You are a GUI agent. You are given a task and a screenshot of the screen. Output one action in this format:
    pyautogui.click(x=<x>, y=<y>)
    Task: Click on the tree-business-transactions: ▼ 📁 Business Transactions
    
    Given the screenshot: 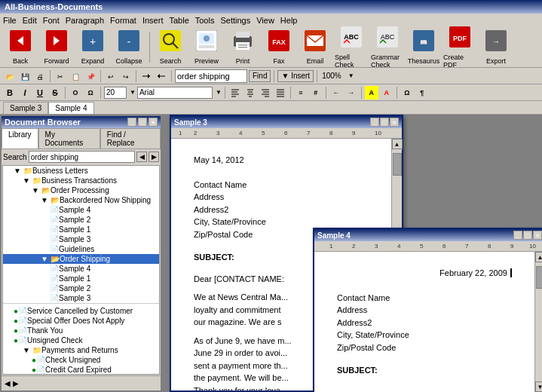 What is the action you would take?
    pyautogui.click(x=81, y=181)
    